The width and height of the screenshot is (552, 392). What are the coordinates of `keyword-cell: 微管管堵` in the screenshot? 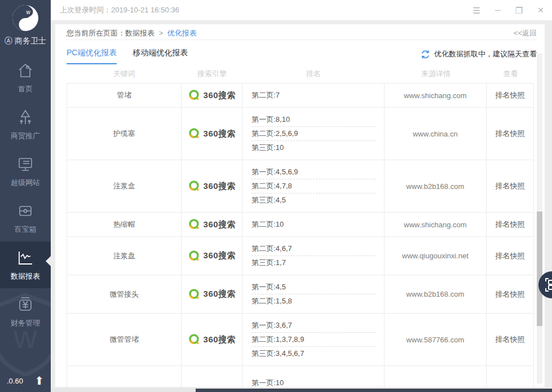 It's located at (124, 340).